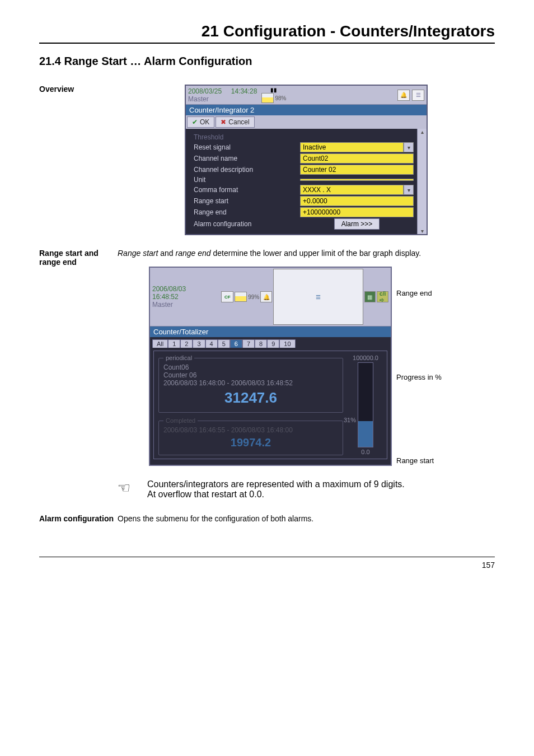 Image resolution: width=534 pixels, height=756 pixels. What do you see at coordinates (306, 110) in the screenshot?
I see `dlg-subtitle: Counter/Integrator 2` at bounding box center [306, 110].